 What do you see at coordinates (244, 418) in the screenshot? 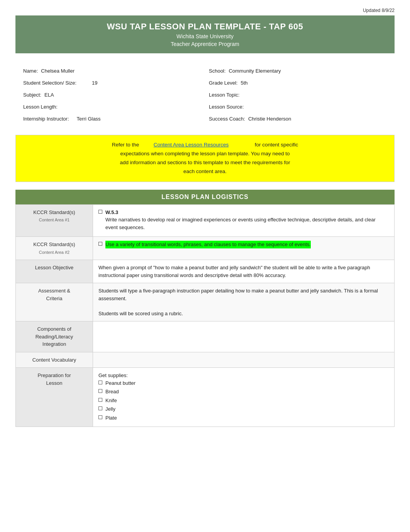
I see `list-item: Plate` at bounding box center [244, 418].